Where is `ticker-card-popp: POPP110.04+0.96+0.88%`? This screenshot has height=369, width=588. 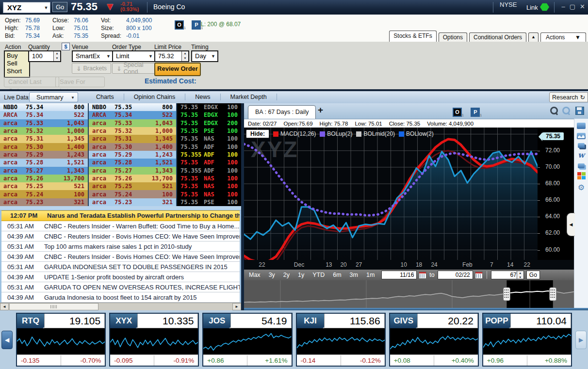
ticker-card-popp: POPP110.04+0.96+0.88% is located at coordinates (527, 339).